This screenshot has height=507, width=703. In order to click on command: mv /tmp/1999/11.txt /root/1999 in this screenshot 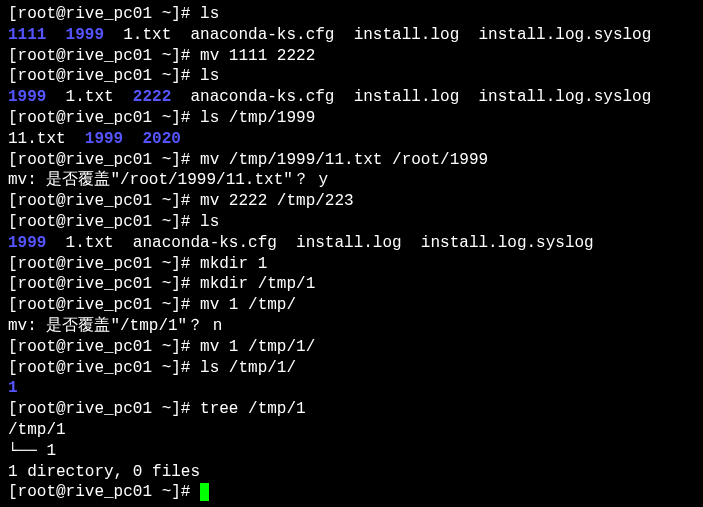, I will do `click(344, 160)`.